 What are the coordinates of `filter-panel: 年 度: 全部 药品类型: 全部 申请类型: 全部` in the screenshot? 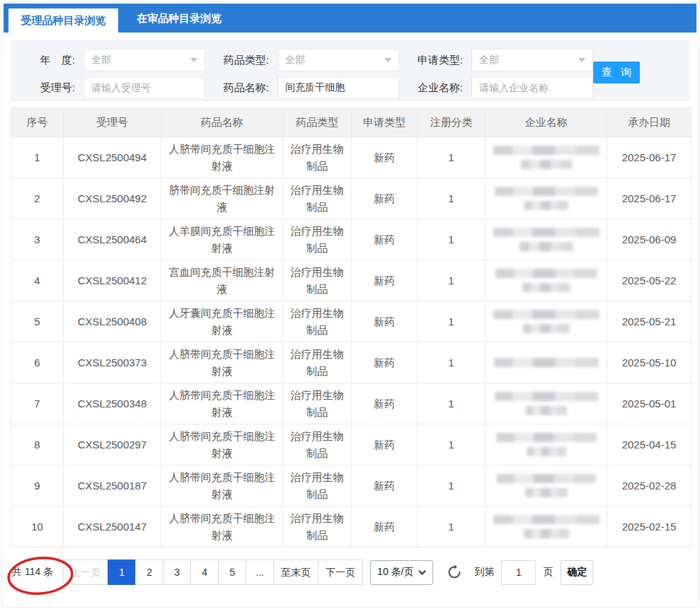 It's located at (350, 71).